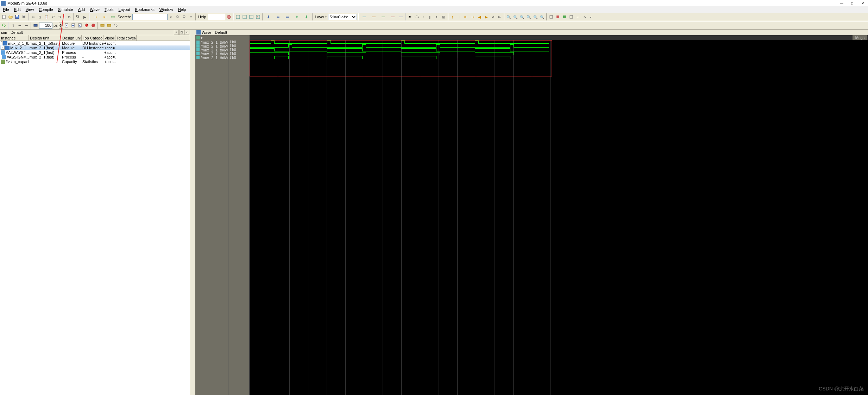 This screenshot has height=395, width=868. I want to click on search-input, so click(150, 17).